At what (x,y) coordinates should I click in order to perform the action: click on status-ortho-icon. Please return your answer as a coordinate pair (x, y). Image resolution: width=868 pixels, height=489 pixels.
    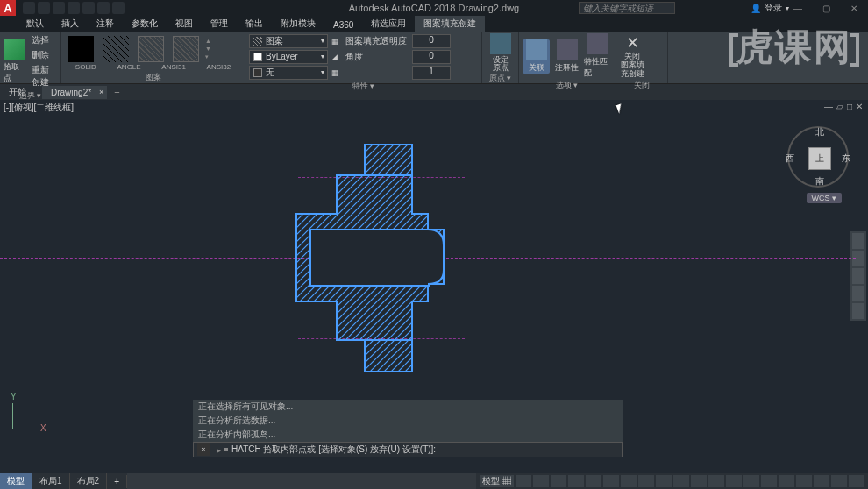
    Looking at the image, I should click on (559, 481).